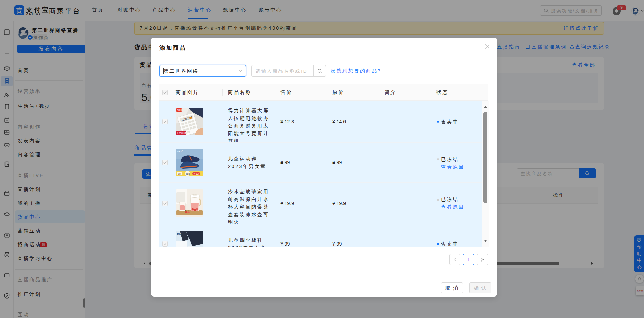 The image size is (644, 318). Describe the element at coordinates (196, 174) in the screenshot. I see `svg-text: 券13` at that location.